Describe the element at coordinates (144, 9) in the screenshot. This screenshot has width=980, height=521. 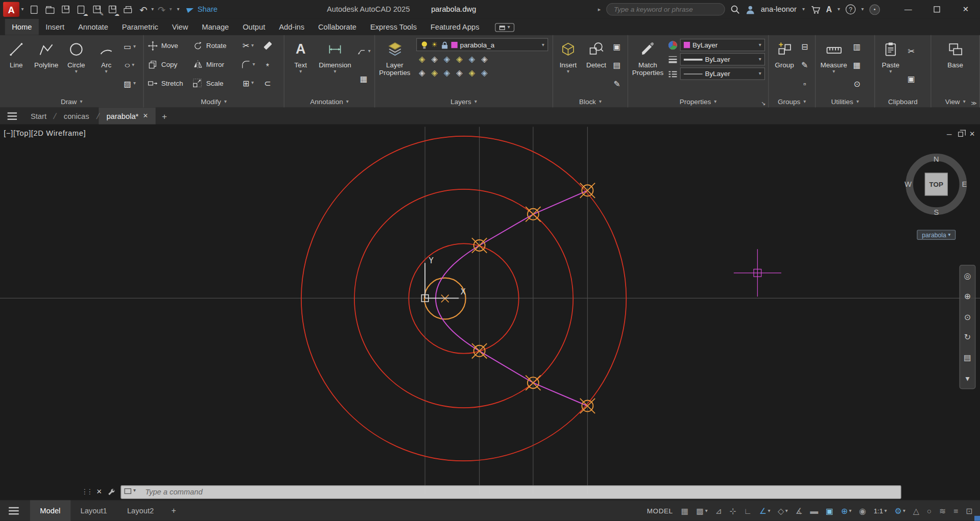
I see `undo-button: ↶` at that location.